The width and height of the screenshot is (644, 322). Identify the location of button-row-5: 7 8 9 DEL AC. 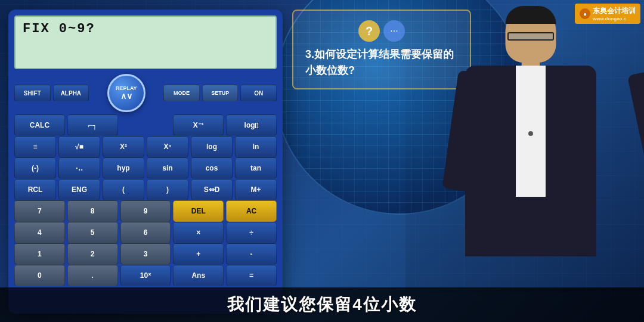
(145, 211).